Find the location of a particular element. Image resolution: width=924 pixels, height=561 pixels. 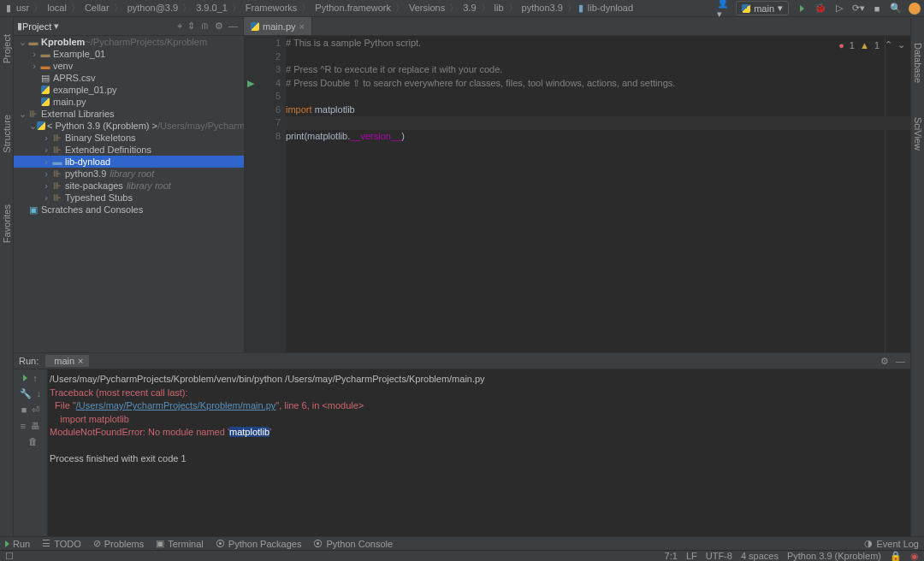

editor-tab: main.py × is located at coordinates (278, 26).